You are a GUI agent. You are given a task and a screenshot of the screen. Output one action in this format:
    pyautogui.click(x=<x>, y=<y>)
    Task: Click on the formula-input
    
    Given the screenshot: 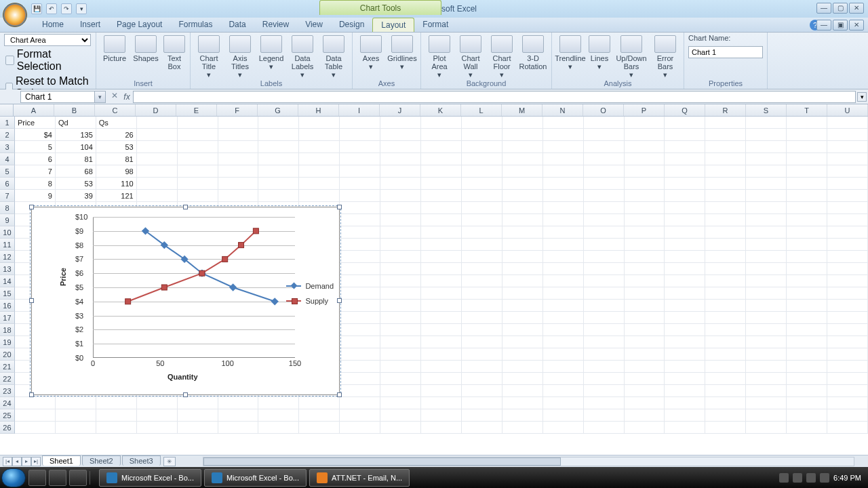 What is the action you would take?
    pyautogui.click(x=494, y=97)
    